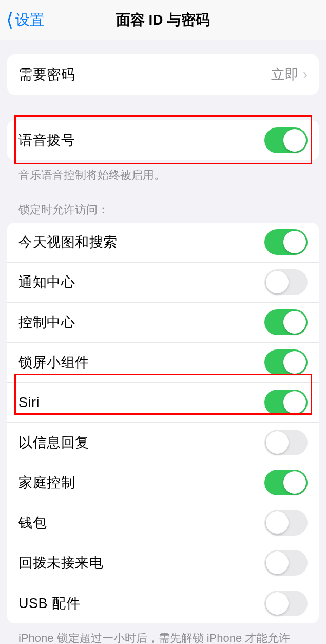 This screenshot has height=644, width=326. Describe the element at coordinates (10, 20) in the screenshot. I see `chevron-left-icon: ⟨` at that location.